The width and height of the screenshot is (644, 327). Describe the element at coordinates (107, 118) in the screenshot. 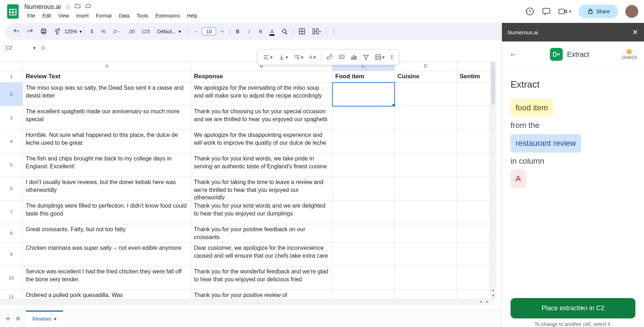

I see `cell: The excellent spaghetti made our anniver…` at that location.